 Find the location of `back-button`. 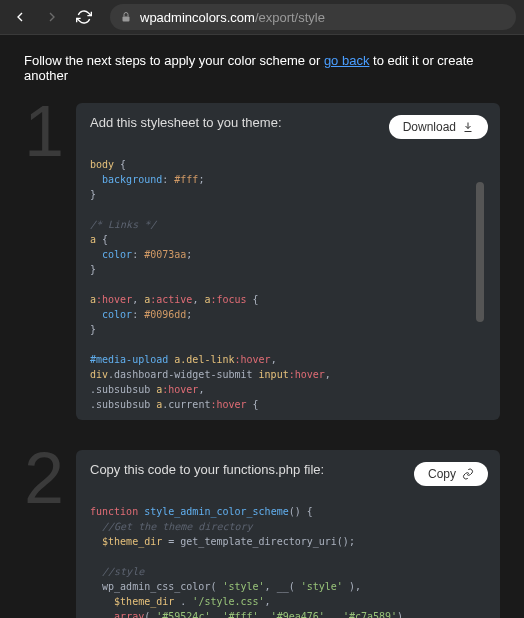

back-button is located at coordinates (20, 17).